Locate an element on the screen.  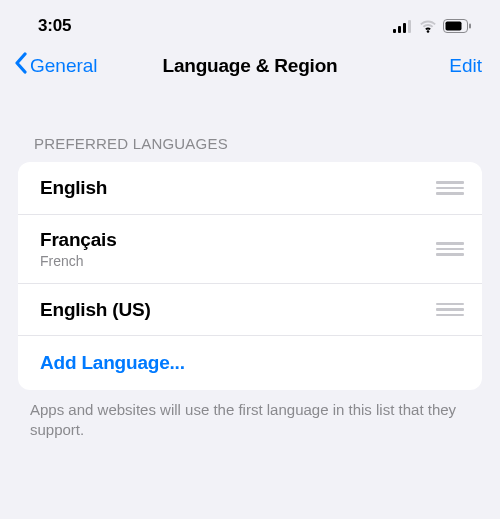
cellular-signal-icon is located at coordinates (403, 26).